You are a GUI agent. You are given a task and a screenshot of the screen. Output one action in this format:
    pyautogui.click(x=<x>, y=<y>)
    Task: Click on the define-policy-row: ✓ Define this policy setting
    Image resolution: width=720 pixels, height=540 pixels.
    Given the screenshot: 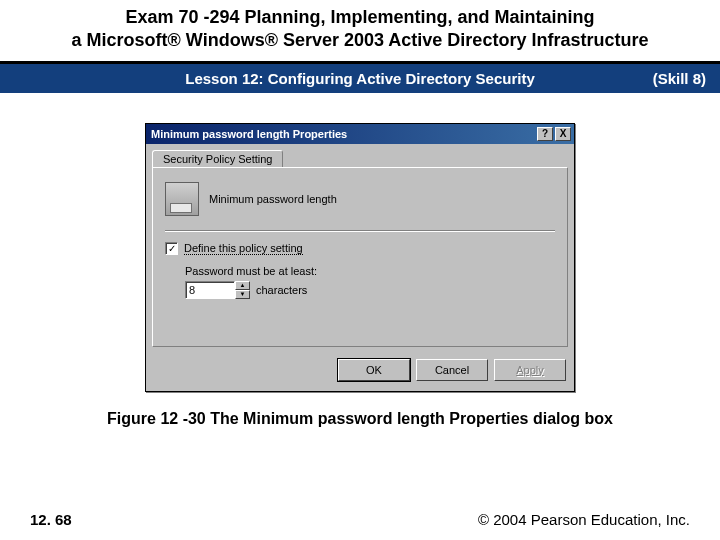 What is the action you would take?
    pyautogui.click(x=360, y=248)
    